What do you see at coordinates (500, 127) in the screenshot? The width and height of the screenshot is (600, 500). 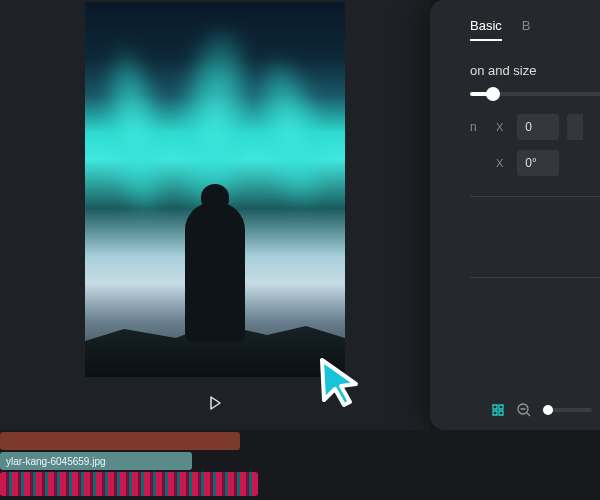 I see `x-axis-label: X` at bounding box center [500, 127].